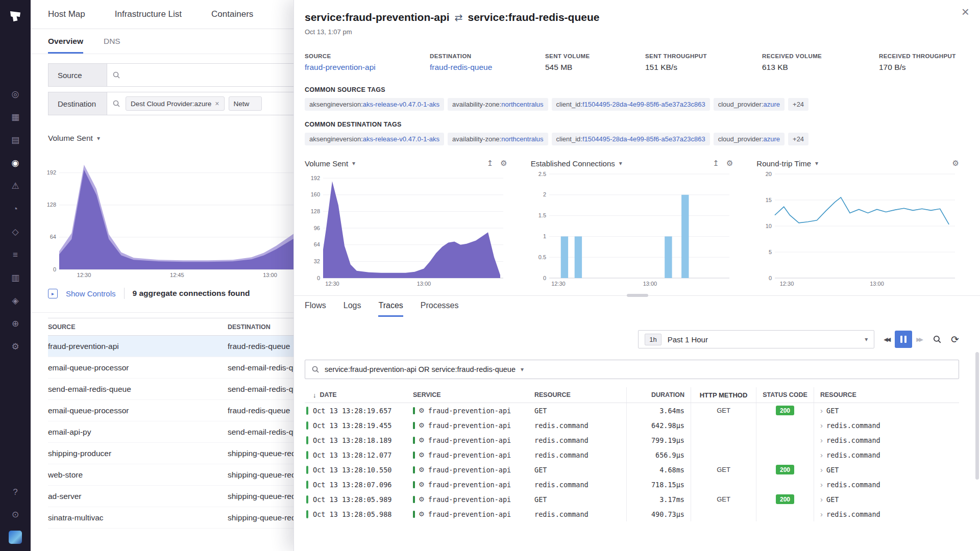 The image size is (980, 551). I want to click on trace-search-bar: service:fraud-prevention-api OR service:…, so click(632, 369).